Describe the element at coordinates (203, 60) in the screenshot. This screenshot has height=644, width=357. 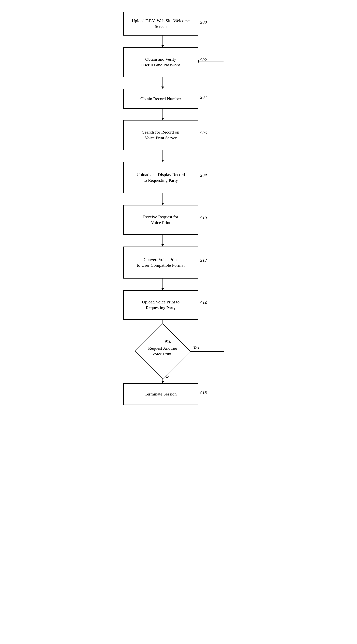
I see `label-902: 902` at that location.